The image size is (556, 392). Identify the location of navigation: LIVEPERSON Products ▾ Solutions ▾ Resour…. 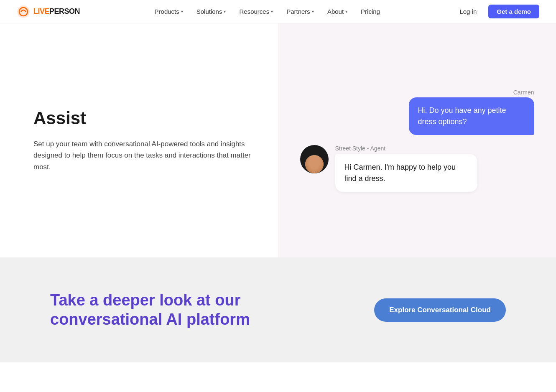
(278, 12).